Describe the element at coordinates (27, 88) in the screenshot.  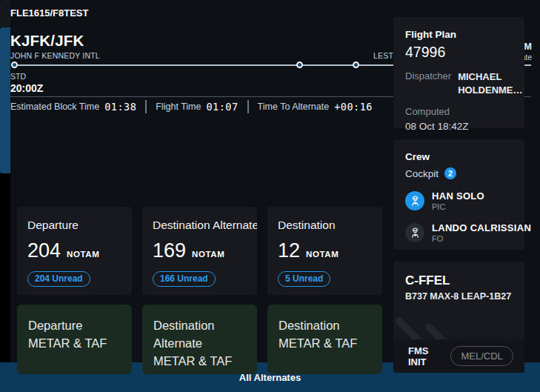
I see `std-value: 20:00Z` at that location.